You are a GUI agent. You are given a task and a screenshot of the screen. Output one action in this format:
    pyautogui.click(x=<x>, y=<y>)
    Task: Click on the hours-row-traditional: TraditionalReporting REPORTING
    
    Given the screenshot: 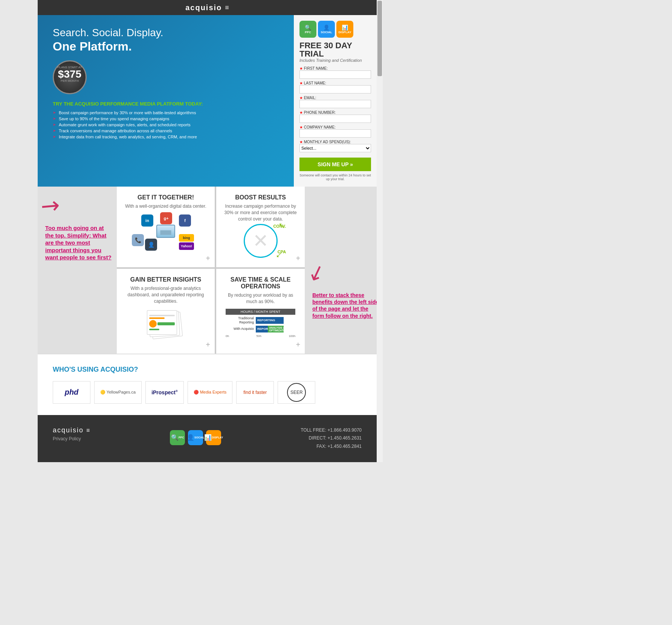 What is the action you would take?
    pyautogui.click(x=261, y=320)
    